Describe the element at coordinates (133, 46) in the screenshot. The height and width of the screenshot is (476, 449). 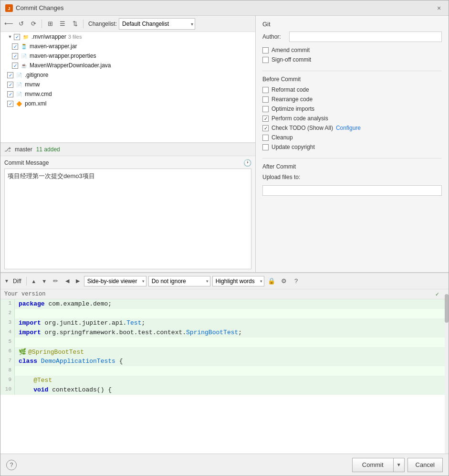
I see `tree-item-maven-wrapper-jar: 🫙 maven-wrapper.jar` at that location.